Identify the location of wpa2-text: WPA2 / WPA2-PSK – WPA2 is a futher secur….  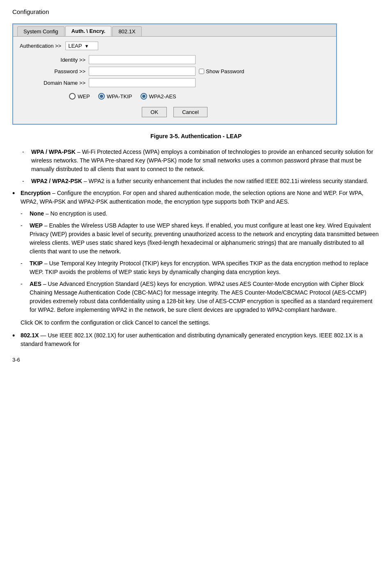
(205, 181).